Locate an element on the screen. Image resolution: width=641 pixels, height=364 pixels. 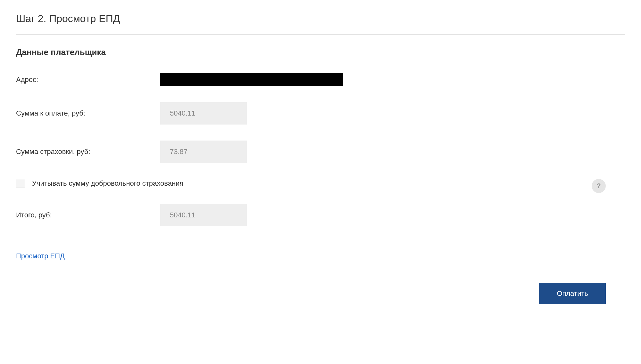
view-epd-link: Просмотр ЕПД is located at coordinates (40, 256).